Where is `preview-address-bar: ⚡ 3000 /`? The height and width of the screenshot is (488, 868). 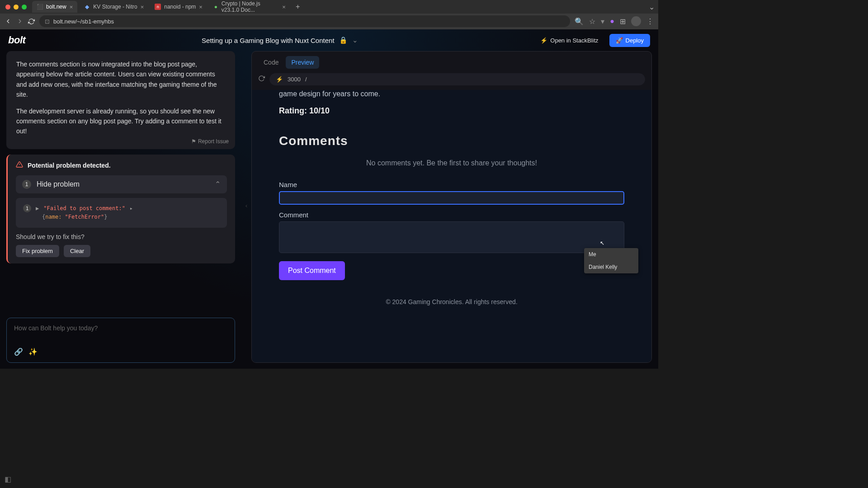 preview-address-bar: ⚡ 3000 / is located at coordinates (458, 80).